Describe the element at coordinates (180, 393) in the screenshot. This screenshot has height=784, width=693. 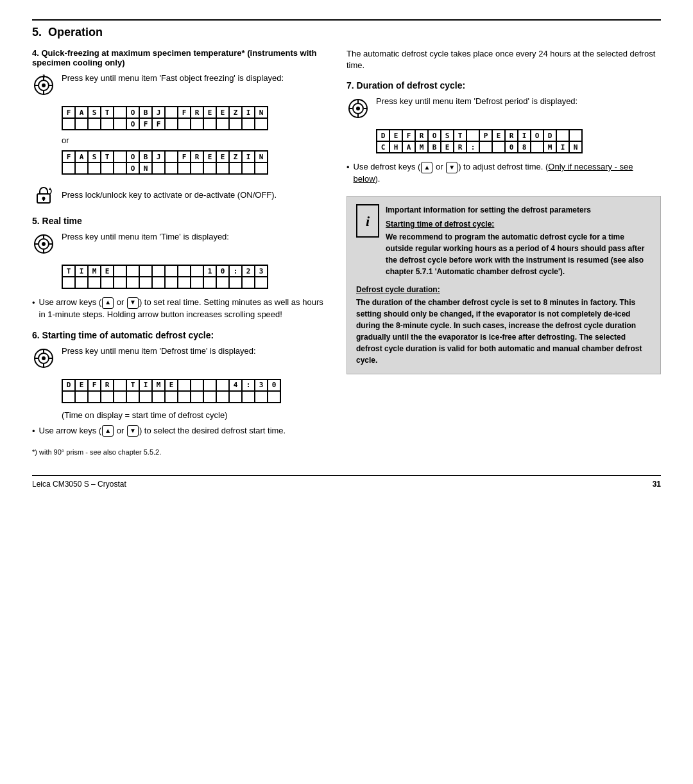
I see `item6-block: 6. Starting time of automatic defrost cy…` at that location.